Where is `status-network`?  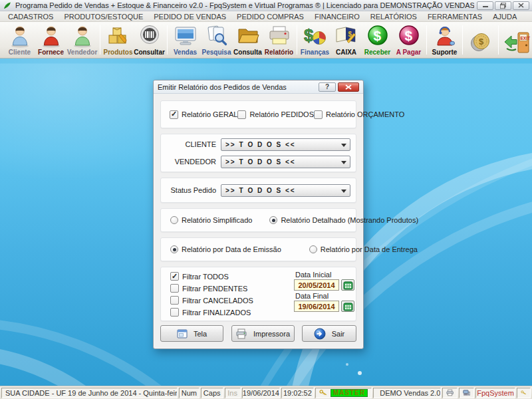 status-network is located at coordinates (467, 393).